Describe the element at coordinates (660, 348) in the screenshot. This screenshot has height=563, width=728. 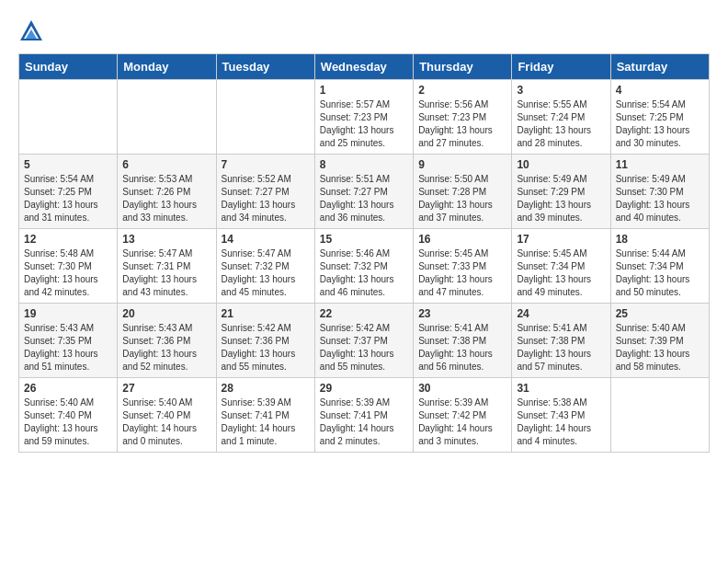
I see `cell-content: Sunrise: 5:40 AM Sunset: 7:39 PM Dayligh…` at that location.